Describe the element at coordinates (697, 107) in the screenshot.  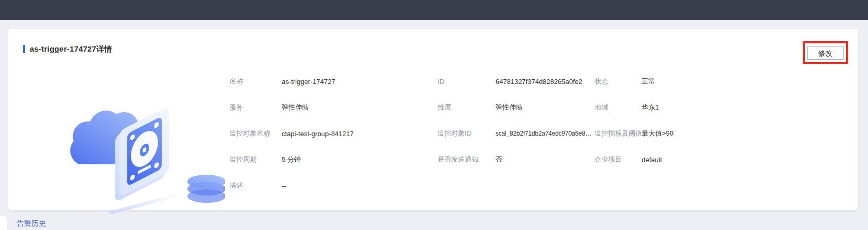
I see `detail-value: 华东1` at that location.